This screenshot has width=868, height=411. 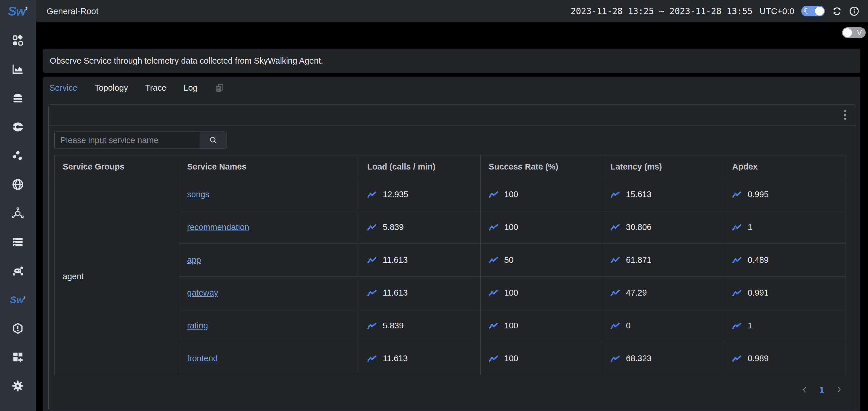 What do you see at coordinates (18, 271) in the screenshot?
I see `infrastructure-network-icon` at bounding box center [18, 271].